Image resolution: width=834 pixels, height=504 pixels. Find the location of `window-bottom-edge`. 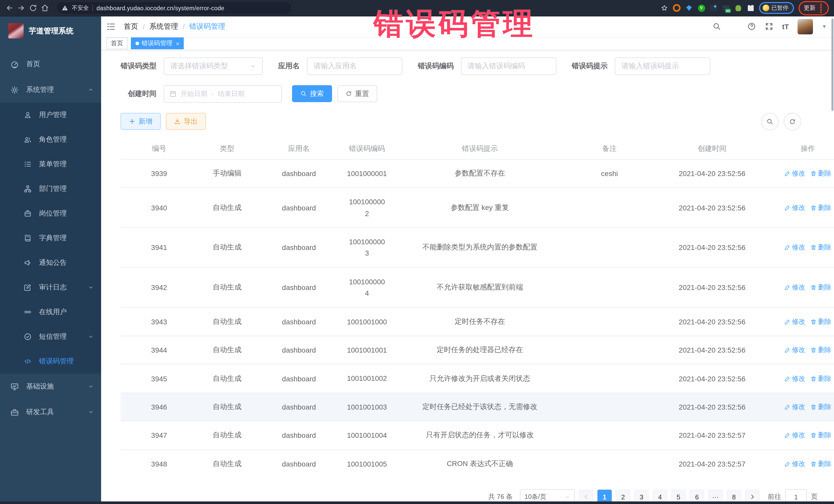

window-bottom-edge is located at coordinates (417, 503).